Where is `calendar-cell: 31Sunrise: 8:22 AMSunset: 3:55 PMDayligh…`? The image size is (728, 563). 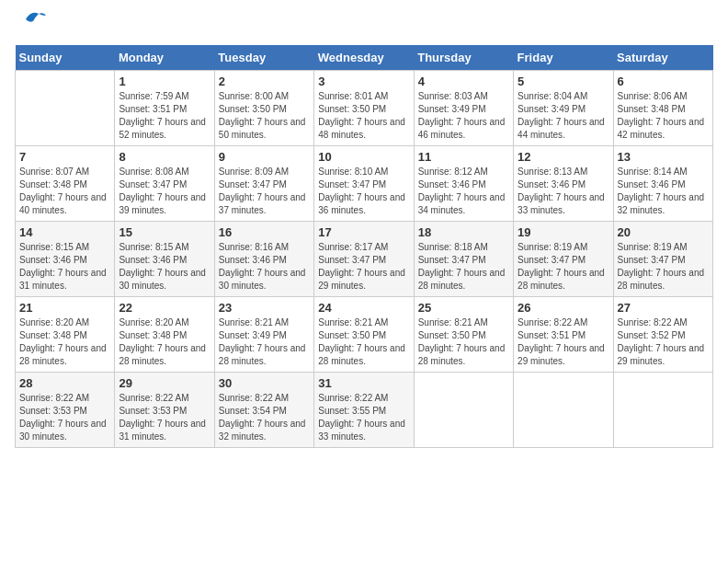 calendar-cell: 31Sunrise: 8:22 AMSunset: 3:55 PMDayligh… is located at coordinates (364, 410).